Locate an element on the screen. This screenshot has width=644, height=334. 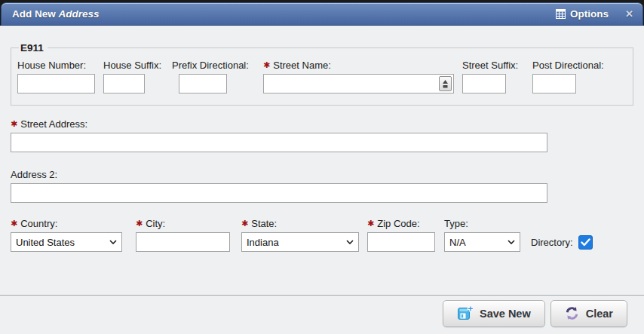
street-name-combobox is located at coordinates (359, 84).